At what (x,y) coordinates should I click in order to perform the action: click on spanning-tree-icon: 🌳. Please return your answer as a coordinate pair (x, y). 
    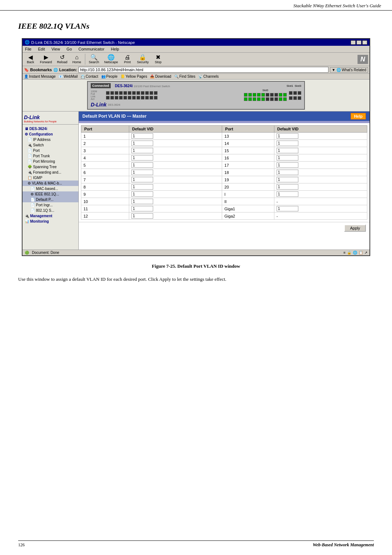
    Looking at the image, I should click on (30, 167).